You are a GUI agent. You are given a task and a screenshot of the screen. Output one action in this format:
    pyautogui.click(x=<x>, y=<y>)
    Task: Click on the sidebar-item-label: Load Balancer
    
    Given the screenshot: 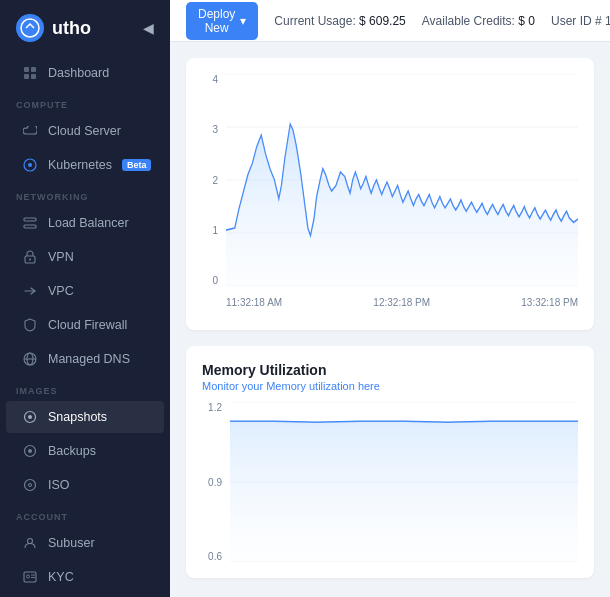 What is the action you would take?
    pyautogui.click(x=88, y=223)
    